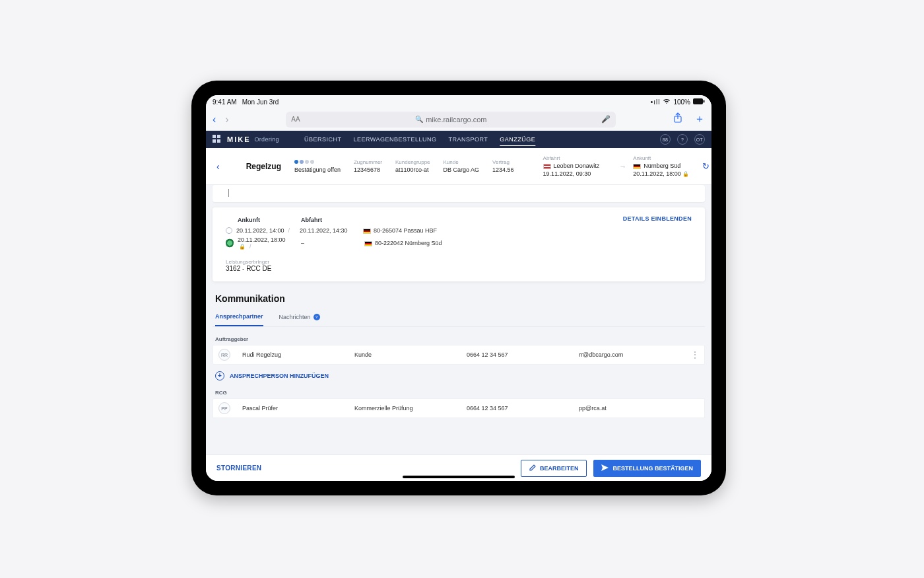 This screenshot has width=924, height=578. I want to click on add-contact-button: + ANSPRECHPERSON HINZUFÜGEN, so click(459, 376).